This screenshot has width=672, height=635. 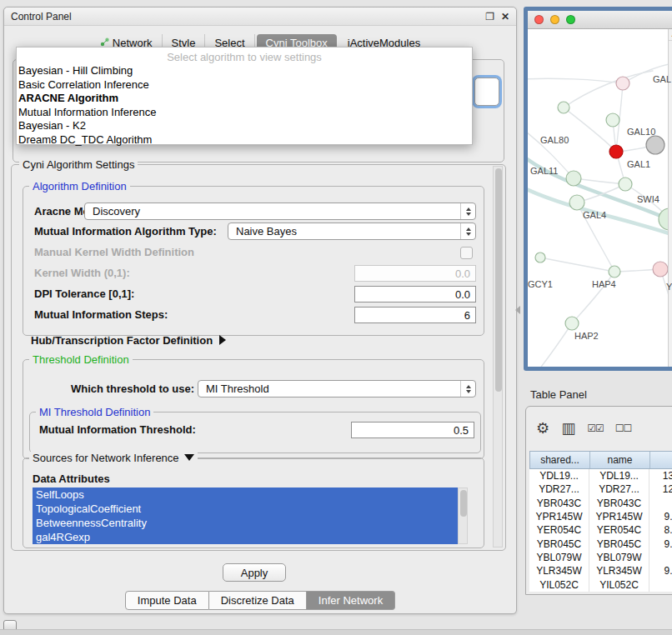 I want to click on manual-kernel-label: Manual Kernel Width Definition, so click(x=114, y=252).